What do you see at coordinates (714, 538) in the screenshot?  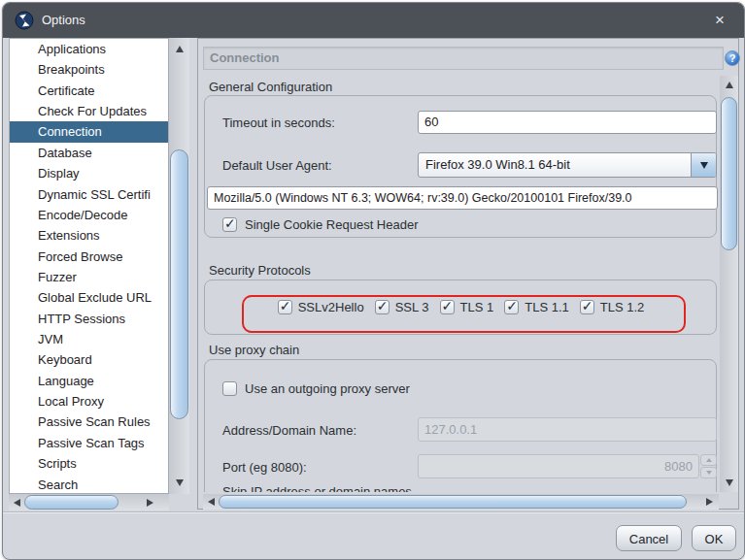 I see `ok-button: OK` at bounding box center [714, 538].